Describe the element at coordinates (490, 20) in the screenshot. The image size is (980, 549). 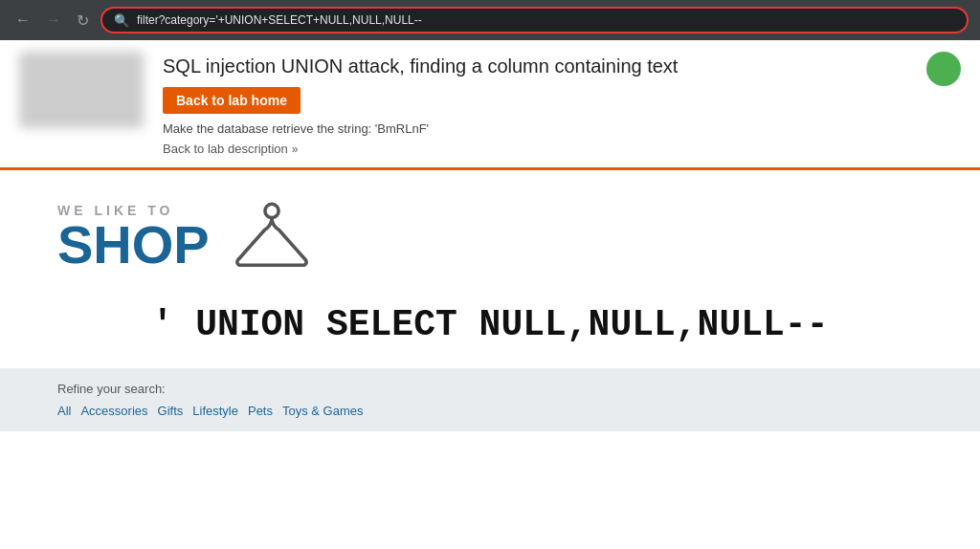
I see `browser-chrome: ← → ↻ 🔍 filter?category='+UNION+SELECT+N…` at that location.